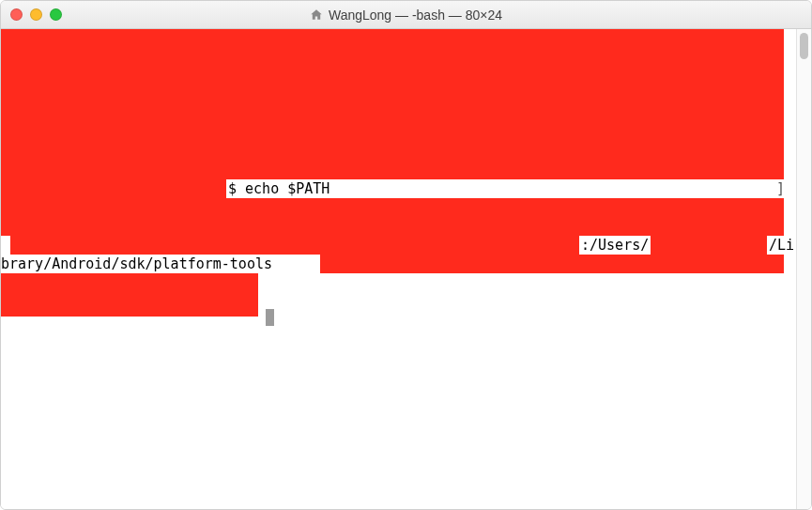 This screenshot has width=812, height=510. What do you see at coordinates (316, 15) in the screenshot?
I see `home-icon` at bounding box center [316, 15].